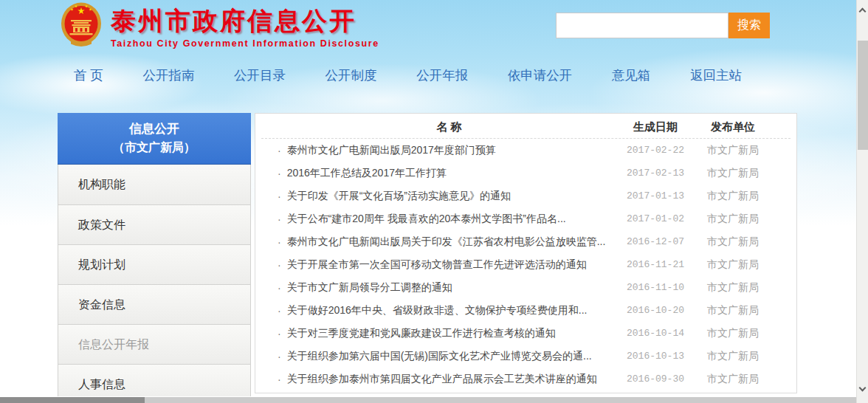  I want to click on horizontal-scrollbar-thumb, so click(72, 400).